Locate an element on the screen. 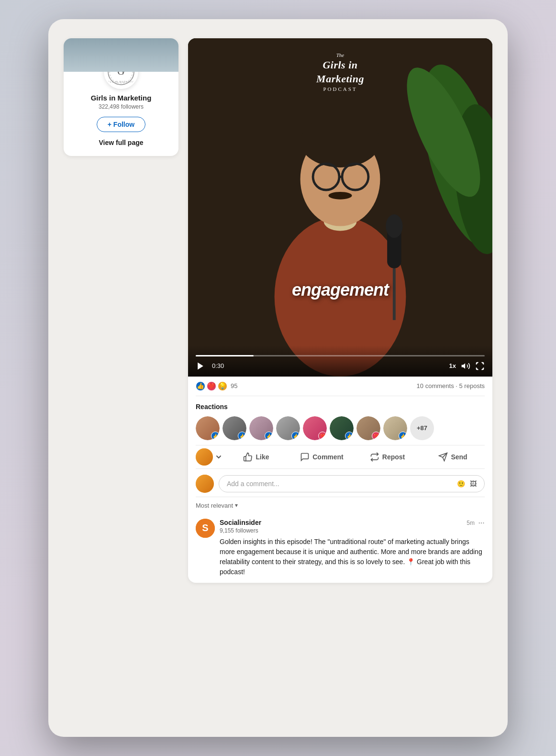  comment-subfollowers: 9,155 followers is located at coordinates (352, 531).